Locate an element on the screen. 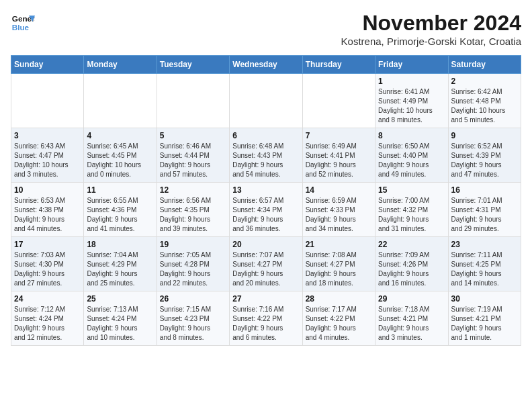 The image size is (532, 411). calendar-week-row: 17Sunrise: 7:03 AM Sunset: 4:30 PM Dayli… is located at coordinates (266, 265).